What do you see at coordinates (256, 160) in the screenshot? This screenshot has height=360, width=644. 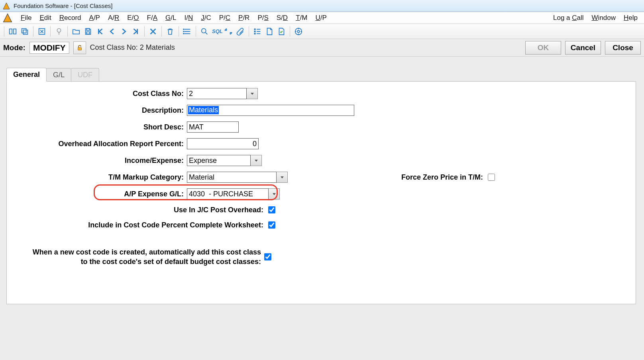 I see `income-expense-dropdown` at bounding box center [256, 160].